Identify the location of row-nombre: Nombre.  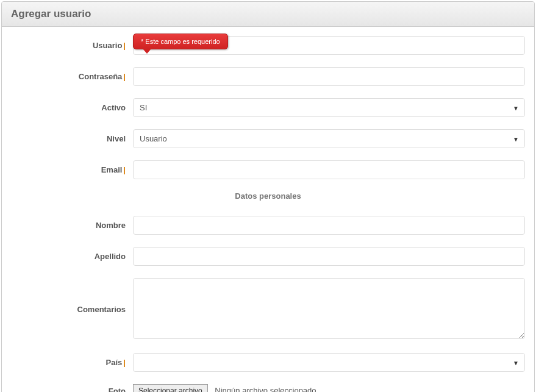
(268, 226).